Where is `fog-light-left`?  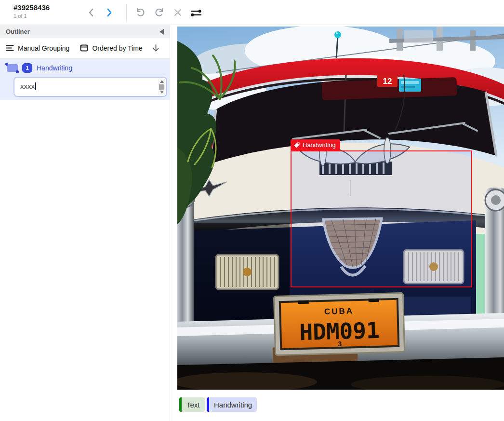 fog-light-left is located at coordinates (247, 272).